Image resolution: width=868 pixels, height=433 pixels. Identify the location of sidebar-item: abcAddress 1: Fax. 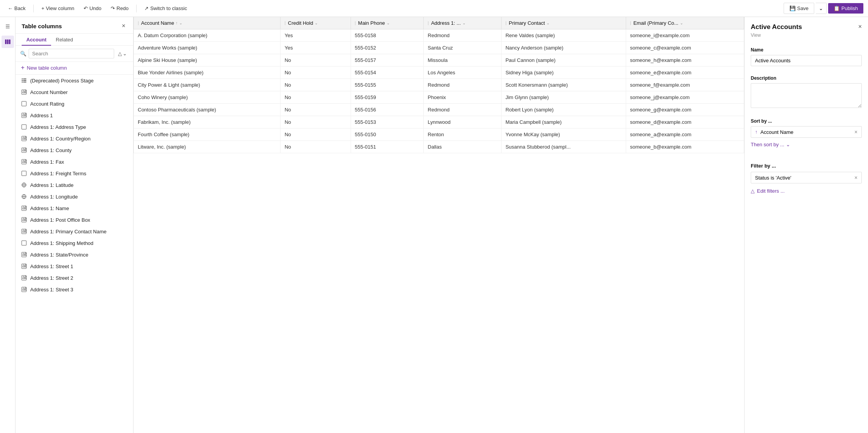
(74, 162).